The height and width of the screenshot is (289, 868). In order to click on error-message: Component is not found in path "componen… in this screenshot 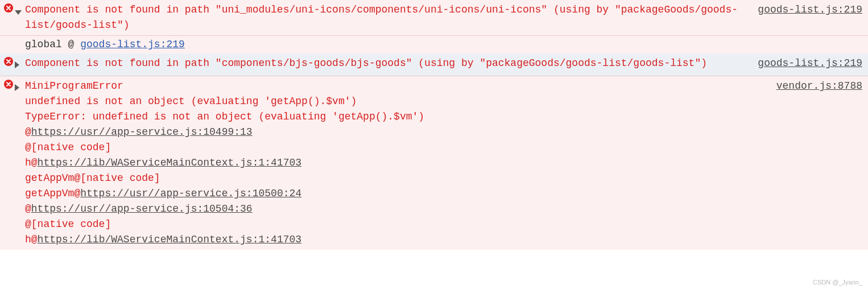, I will do `click(445, 64)`.